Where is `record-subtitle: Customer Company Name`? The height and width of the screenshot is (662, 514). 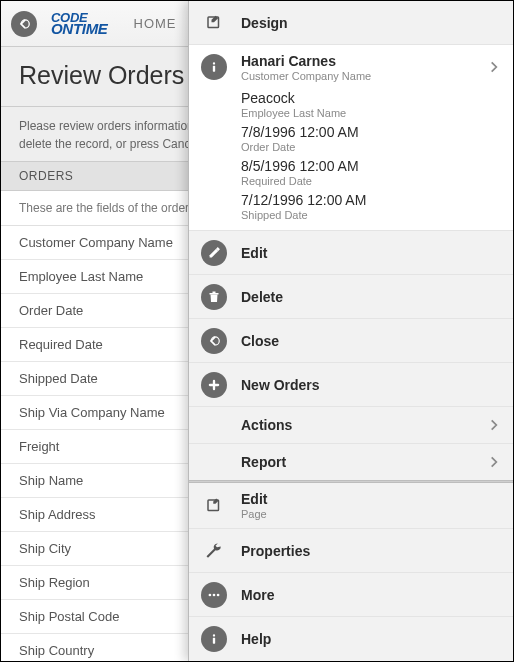 record-subtitle: Customer Company Name is located at coordinates (357, 76).